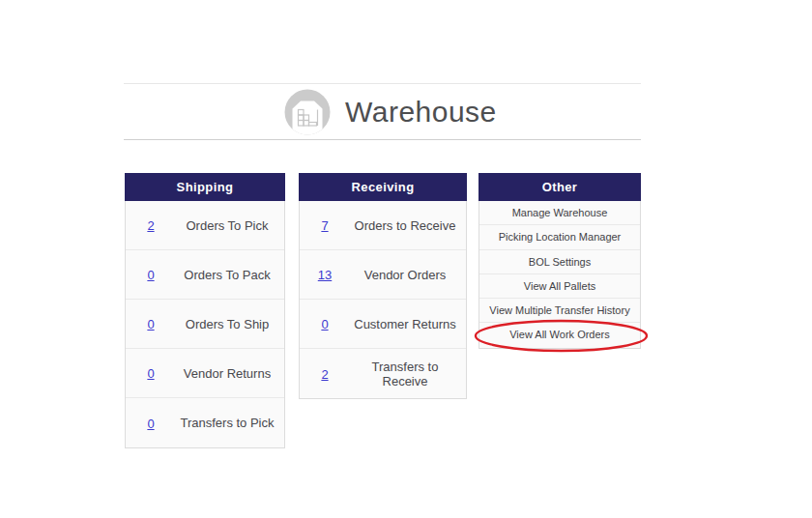 This screenshot has width=812, height=518. Describe the element at coordinates (230, 274) in the screenshot. I see `row-label: Orders To Pack` at that location.